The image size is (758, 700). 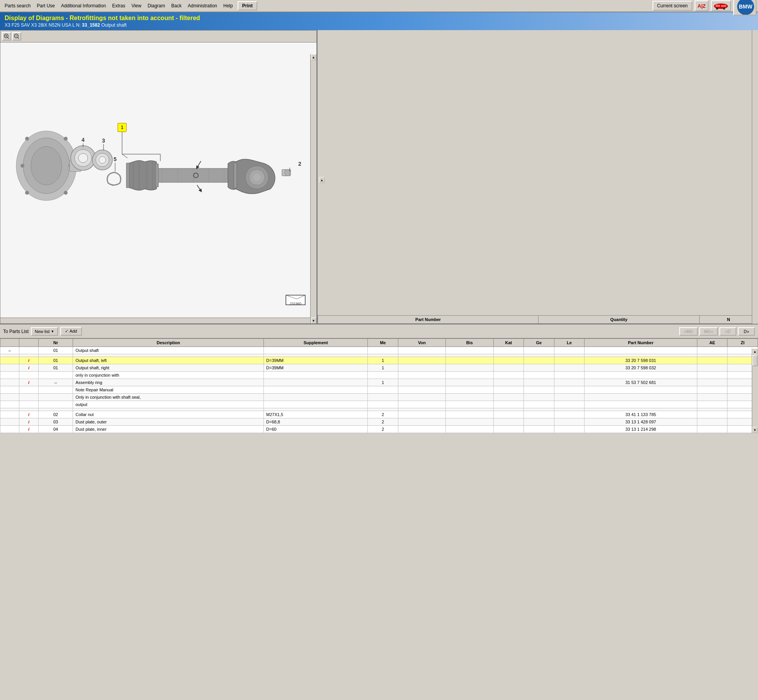 What do you see at coordinates (712, 343) in the screenshot?
I see `th-ae: AE` at bounding box center [712, 343].